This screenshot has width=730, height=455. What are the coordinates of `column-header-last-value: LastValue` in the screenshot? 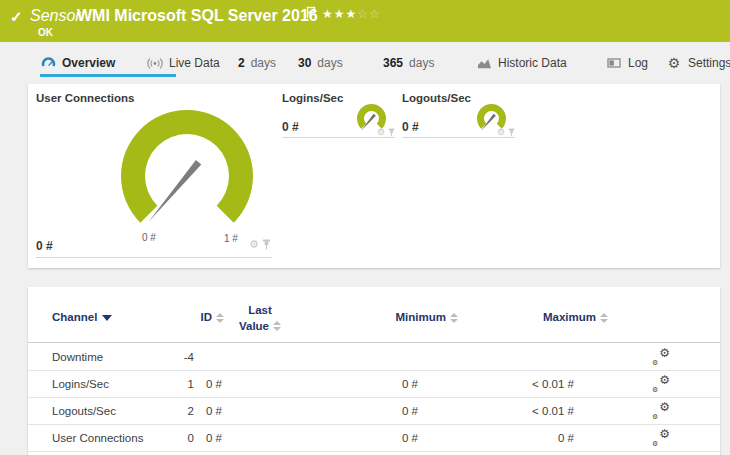 It's located at (260, 318).